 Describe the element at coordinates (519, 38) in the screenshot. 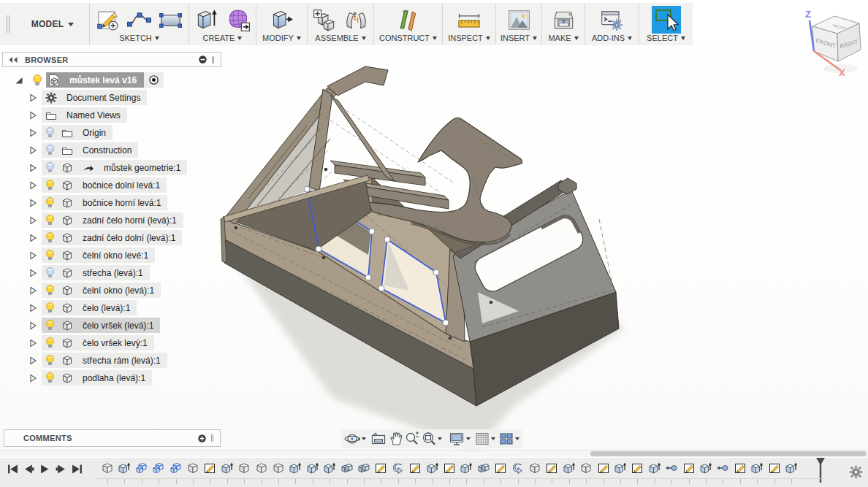

I see `toolbar-menu-insert: INSERT` at that location.